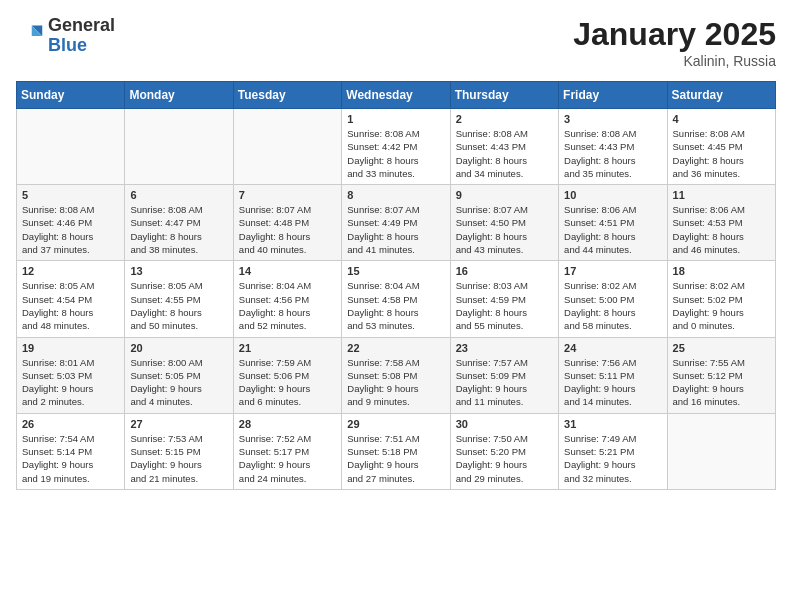  What do you see at coordinates (178, 306) in the screenshot?
I see `day-info: Sunrise: 8:05 AM Sunset: 4:55 PM Dayligh…` at bounding box center [178, 306].